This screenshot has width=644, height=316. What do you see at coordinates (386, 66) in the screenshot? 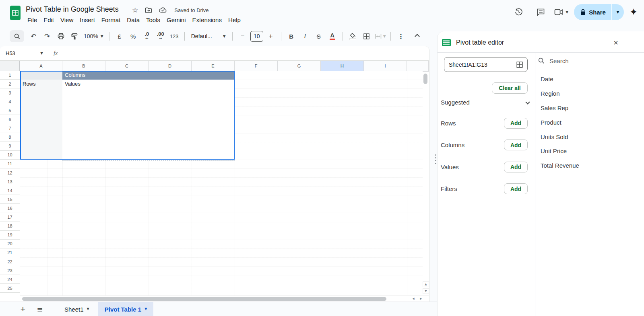
I see `column-header-I: I` at bounding box center [386, 66].